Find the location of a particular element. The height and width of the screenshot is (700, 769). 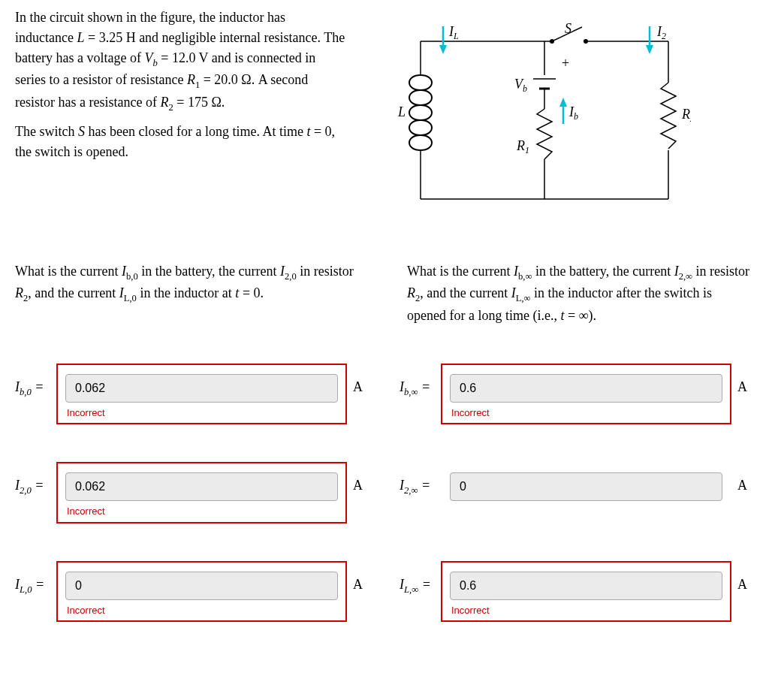

arrow-Ib is located at coordinates (563, 111).